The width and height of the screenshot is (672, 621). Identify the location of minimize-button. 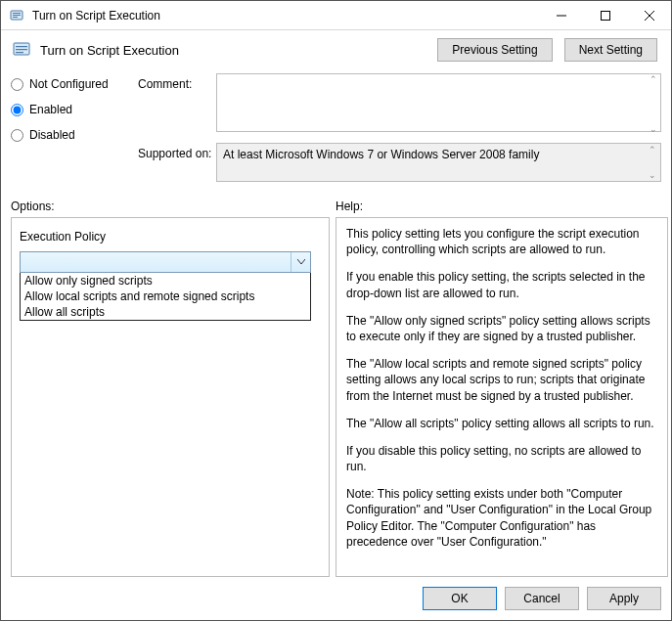
(561, 16).